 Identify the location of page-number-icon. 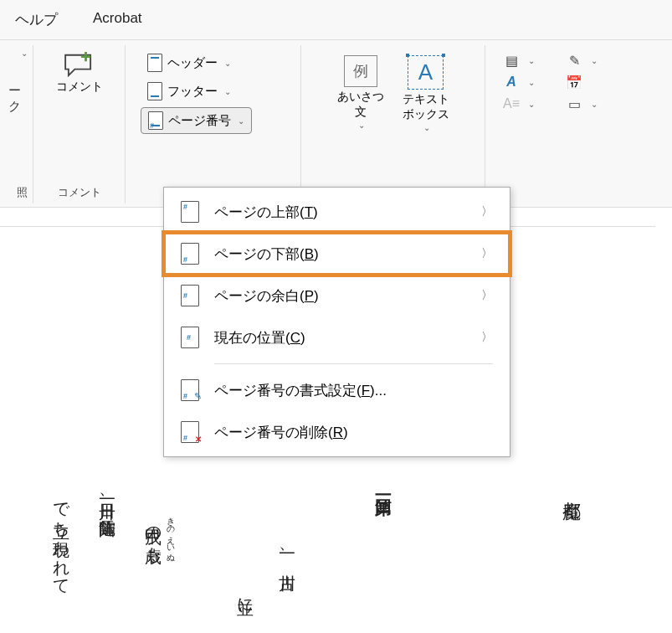
(156, 121).